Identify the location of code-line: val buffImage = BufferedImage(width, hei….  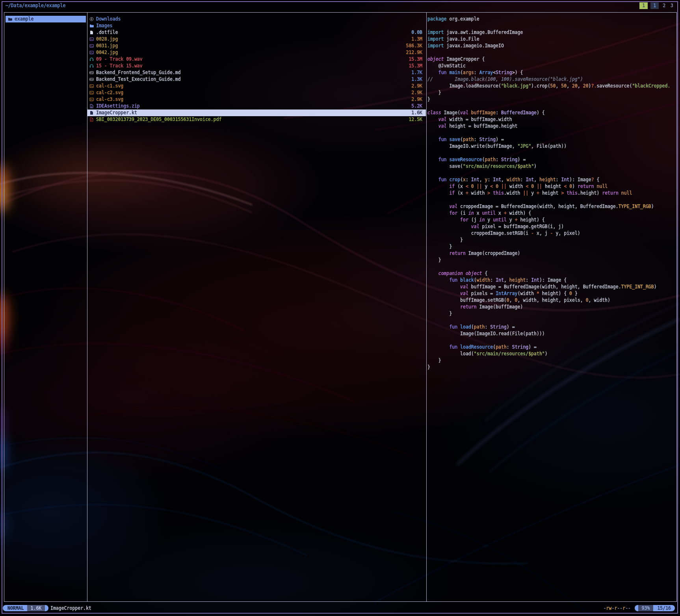
(552, 287).